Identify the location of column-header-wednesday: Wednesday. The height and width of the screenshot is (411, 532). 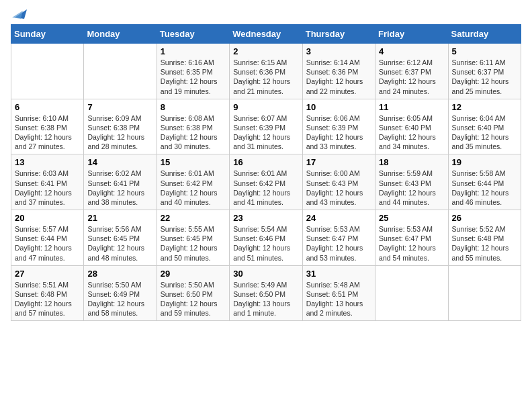
(266, 34).